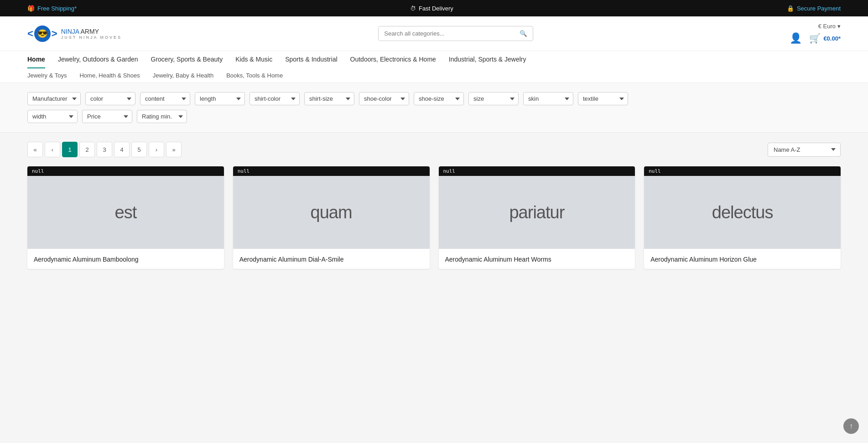 The width and height of the screenshot is (868, 443). What do you see at coordinates (31, 8) in the screenshot?
I see `gift-icon: 🎁` at bounding box center [31, 8].